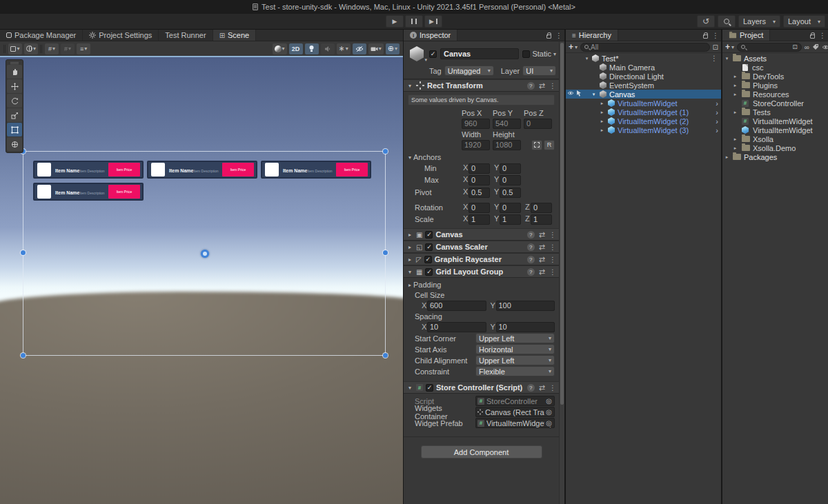  Describe the element at coordinates (280, 49) in the screenshot. I see `shading-mode-dropdown: ▾` at that location.